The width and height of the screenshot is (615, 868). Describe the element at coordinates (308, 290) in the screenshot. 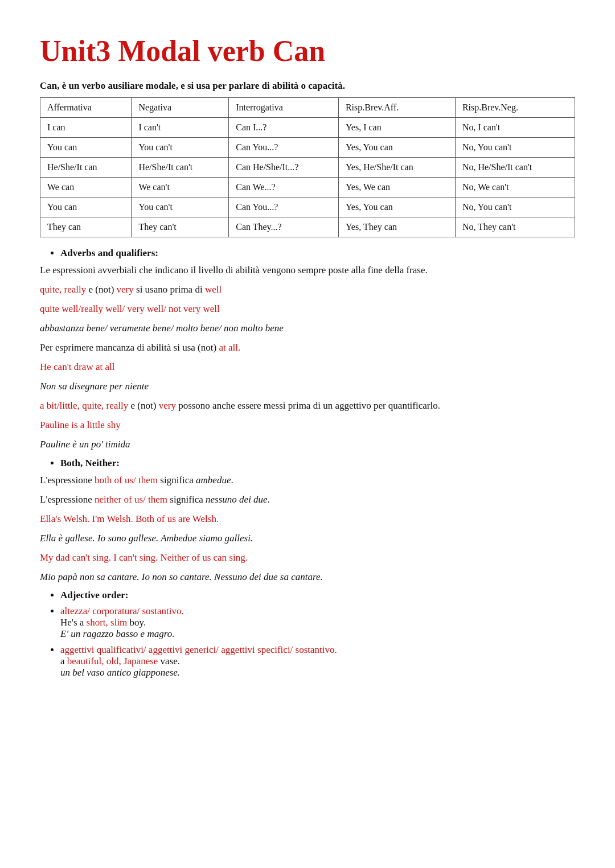

I see `adverbs-line2: quite, really e (not) very si usano prim…` at that location.